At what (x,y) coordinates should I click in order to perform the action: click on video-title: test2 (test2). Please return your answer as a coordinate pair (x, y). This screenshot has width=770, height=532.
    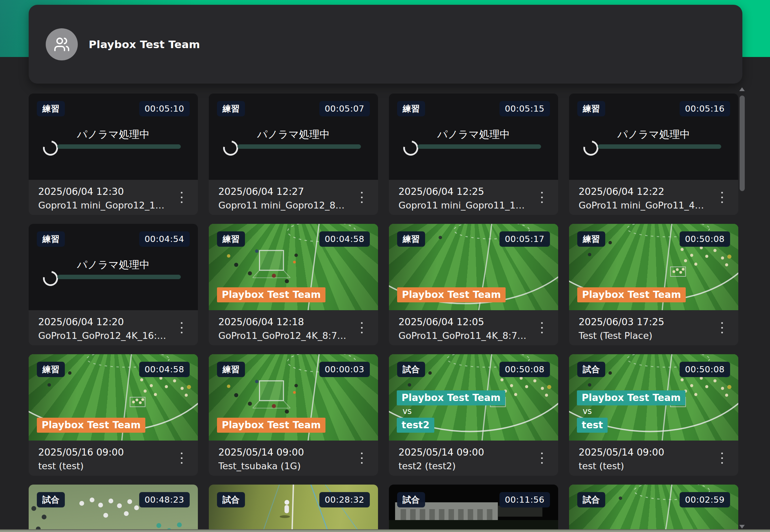
    Looking at the image, I should click on (463, 466).